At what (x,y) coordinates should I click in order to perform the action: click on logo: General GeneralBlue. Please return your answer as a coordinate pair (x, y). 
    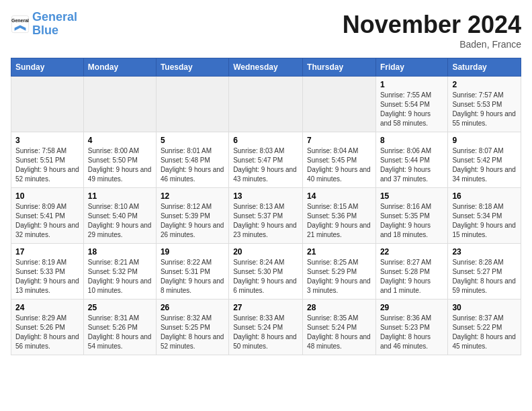
    Looking at the image, I should click on (44, 24).